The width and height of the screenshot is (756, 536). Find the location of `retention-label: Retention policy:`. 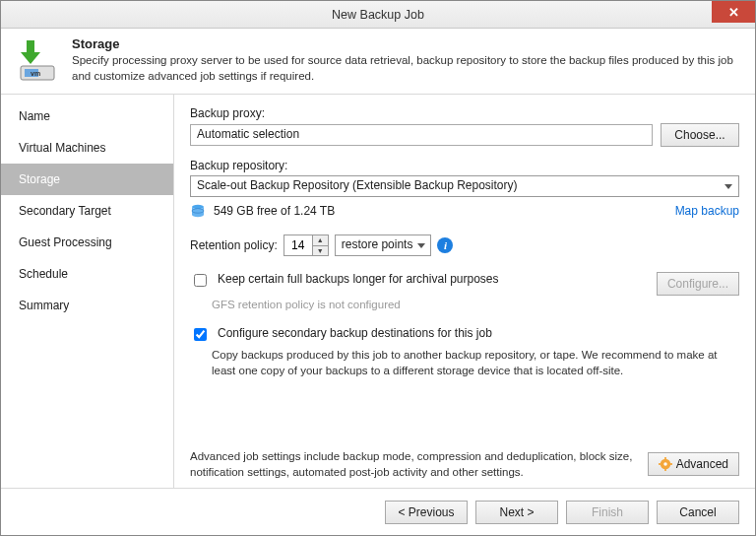

retention-label: Retention policy: is located at coordinates (234, 245).